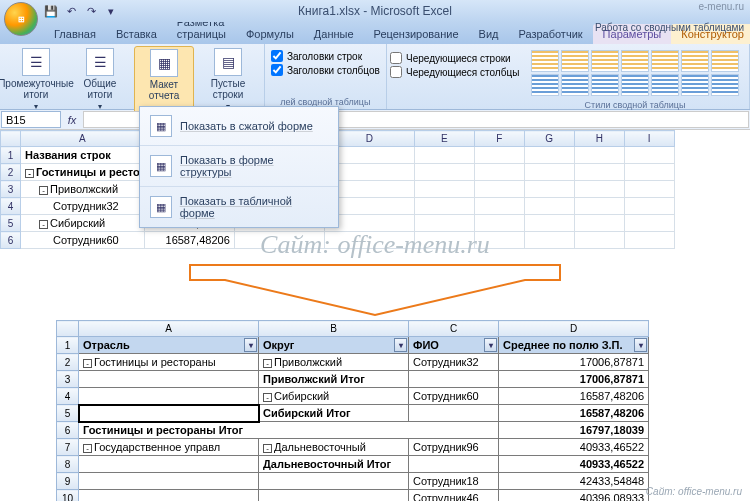 The width and height of the screenshot is (750, 501). I want to click on pivot-header-cell: ФИО▾, so click(454, 346).